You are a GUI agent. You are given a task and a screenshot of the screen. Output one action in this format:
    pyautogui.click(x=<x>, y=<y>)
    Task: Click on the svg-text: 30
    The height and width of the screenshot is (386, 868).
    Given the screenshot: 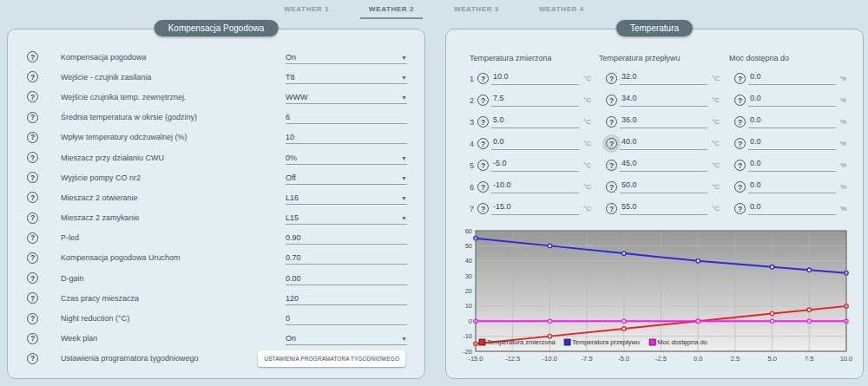 What is the action you would take?
    pyautogui.click(x=469, y=276)
    